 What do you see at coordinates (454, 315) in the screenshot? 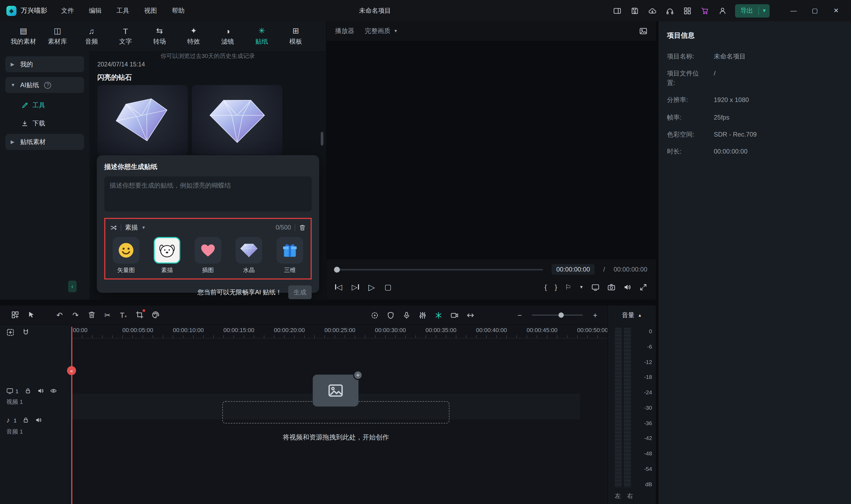
I see `screen-record-icon` at bounding box center [454, 315].